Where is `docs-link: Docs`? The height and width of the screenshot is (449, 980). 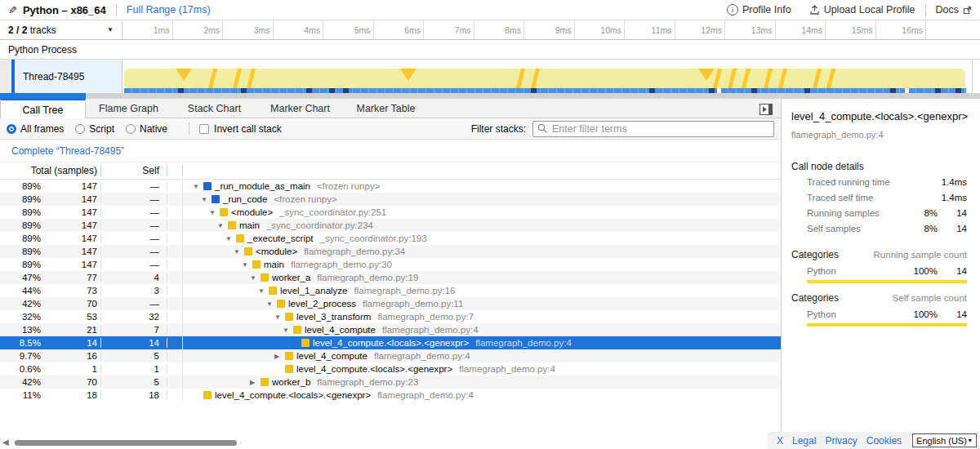
docs-link: Docs is located at coordinates (954, 10).